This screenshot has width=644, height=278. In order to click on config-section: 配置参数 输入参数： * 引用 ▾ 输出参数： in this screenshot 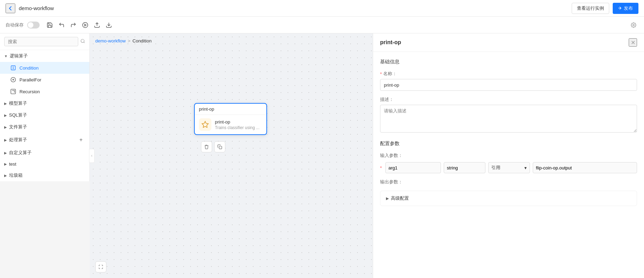, I will do `click(508, 163)`.